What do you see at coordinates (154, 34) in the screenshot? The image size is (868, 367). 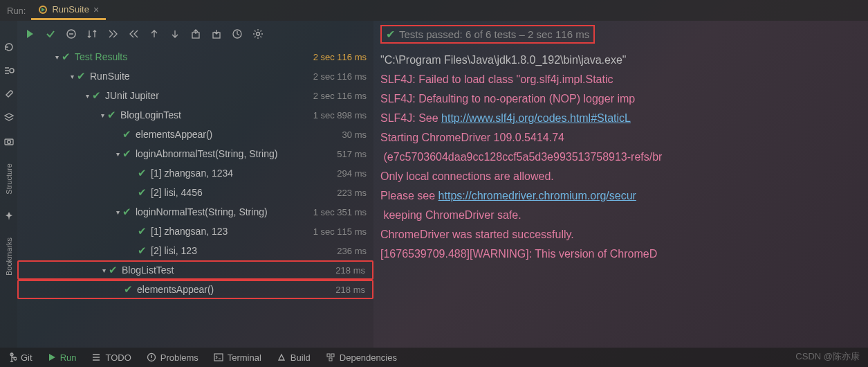 I see `prev-icon` at bounding box center [154, 34].